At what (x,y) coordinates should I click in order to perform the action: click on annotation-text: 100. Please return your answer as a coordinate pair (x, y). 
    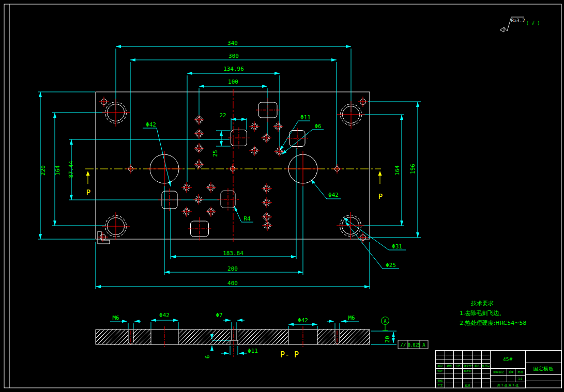
    Looking at the image, I should click on (233, 82).